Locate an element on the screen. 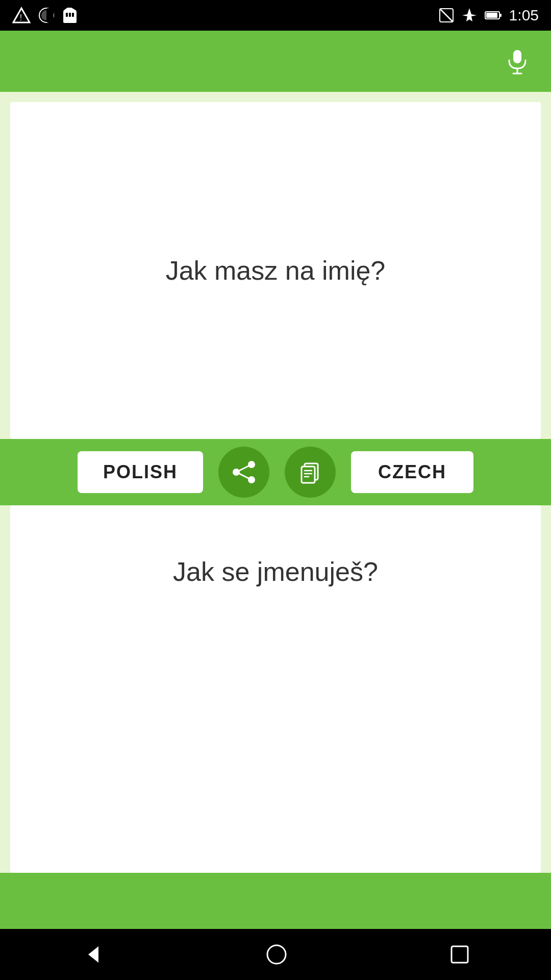 The image size is (551, 980). no-sim-icon is located at coordinates (446, 15).